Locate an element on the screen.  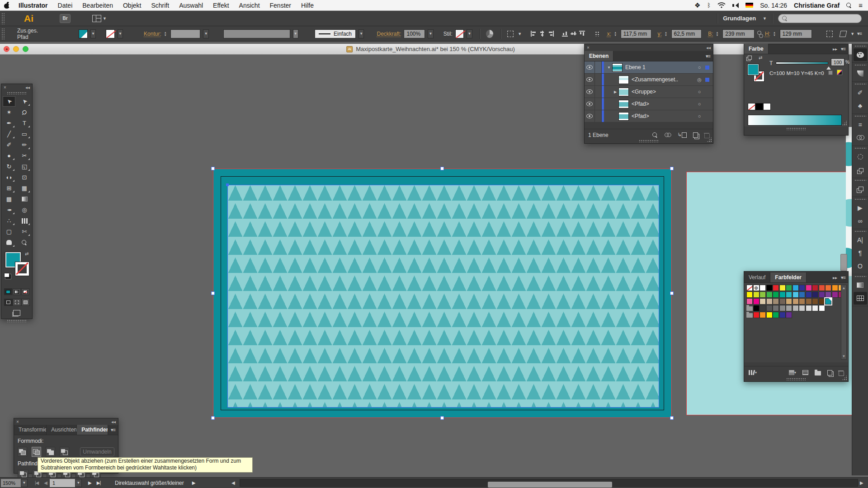
x-stepper: ▲▼ is located at coordinates (616, 34).